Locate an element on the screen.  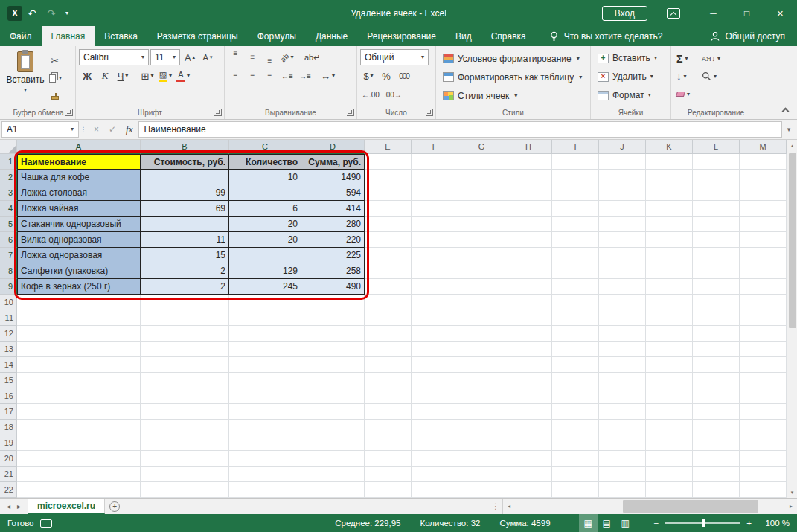
cell-E10 is located at coordinates (388, 302).